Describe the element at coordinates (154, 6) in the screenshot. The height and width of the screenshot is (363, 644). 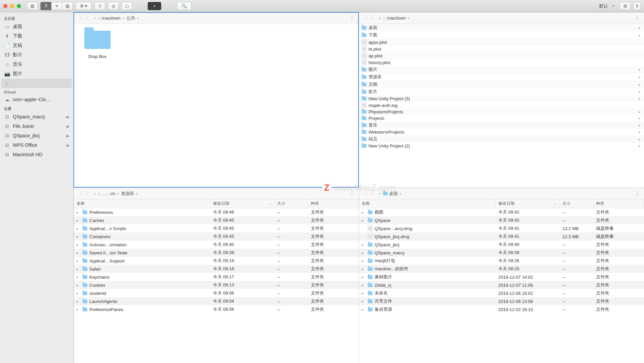
I see `terminal-button: ▪` at that location.